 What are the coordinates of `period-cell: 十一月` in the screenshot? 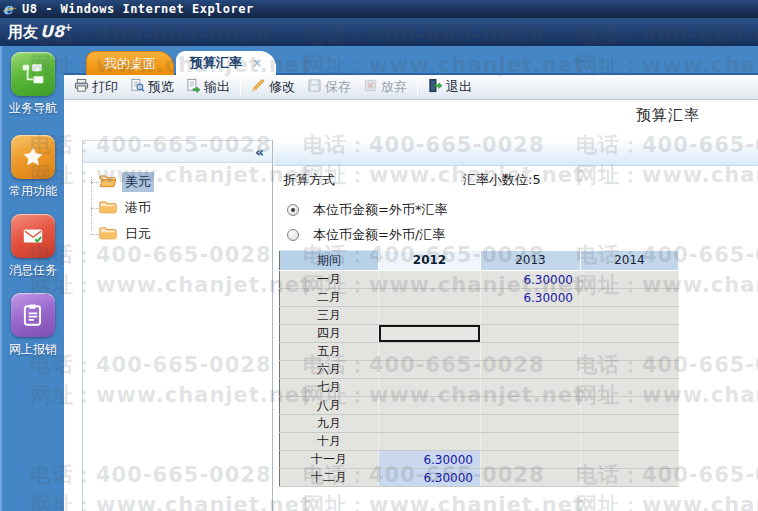 It's located at (330, 460).